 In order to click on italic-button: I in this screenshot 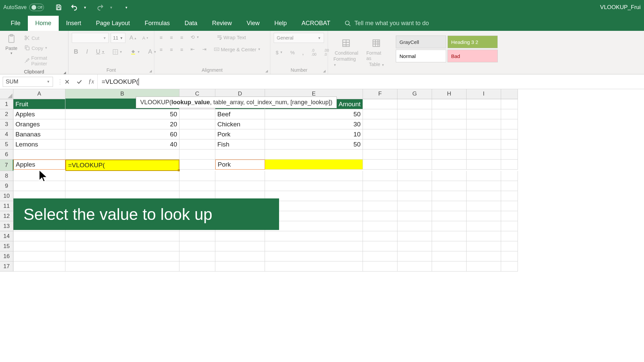, I will do `click(87, 52)`.